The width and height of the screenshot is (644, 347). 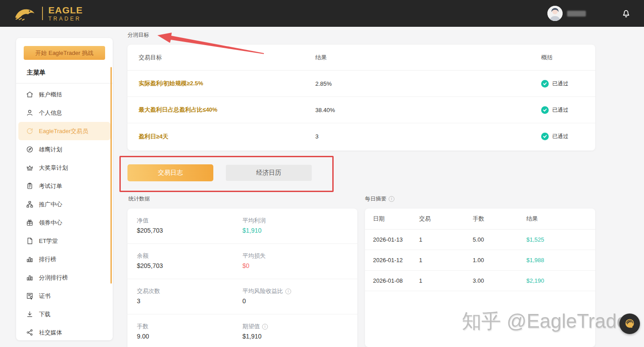 What do you see at coordinates (626, 13) in the screenshot?
I see `notification-bell-icon` at bounding box center [626, 13].